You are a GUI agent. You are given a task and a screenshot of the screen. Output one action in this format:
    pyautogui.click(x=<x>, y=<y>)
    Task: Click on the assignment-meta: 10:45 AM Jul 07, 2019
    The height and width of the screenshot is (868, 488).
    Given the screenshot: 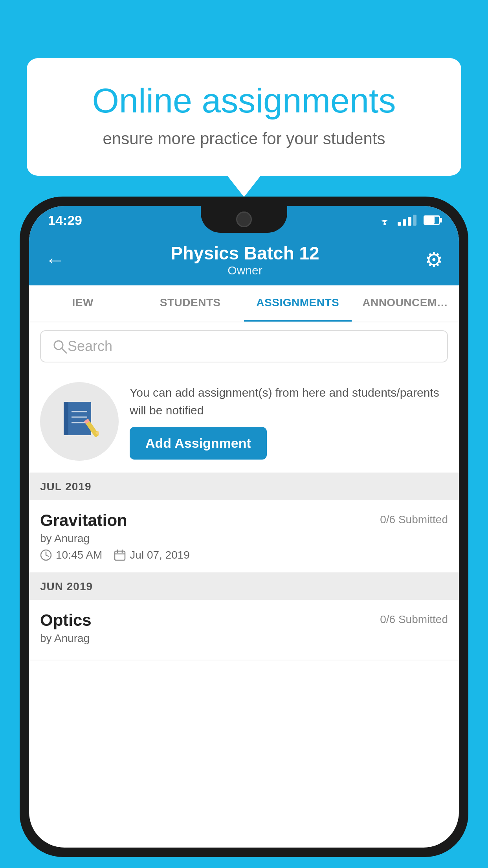 What is the action you would take?
    pyautogui.click(x=244, y=555)
    